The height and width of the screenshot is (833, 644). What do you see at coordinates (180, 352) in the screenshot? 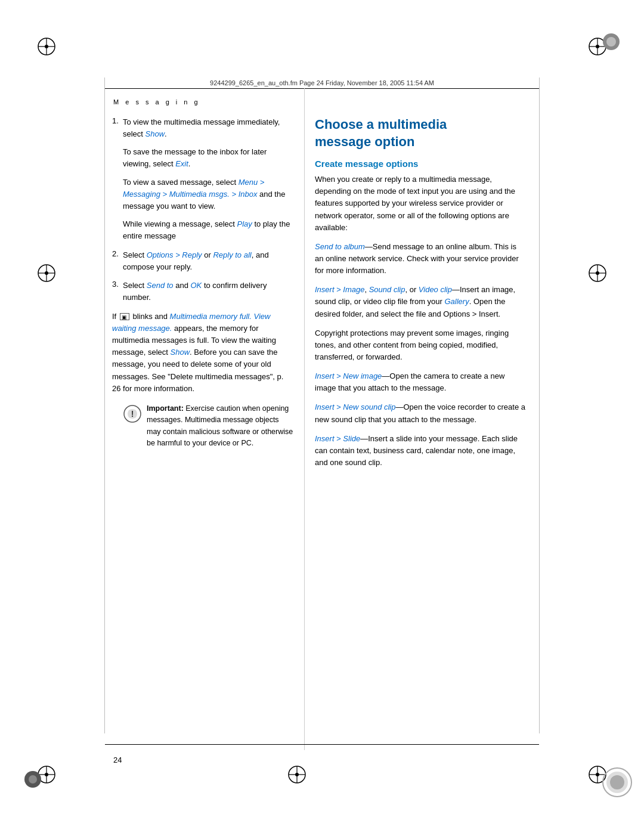
I see `show-link-2: Show` at bounding box center [180, 352].